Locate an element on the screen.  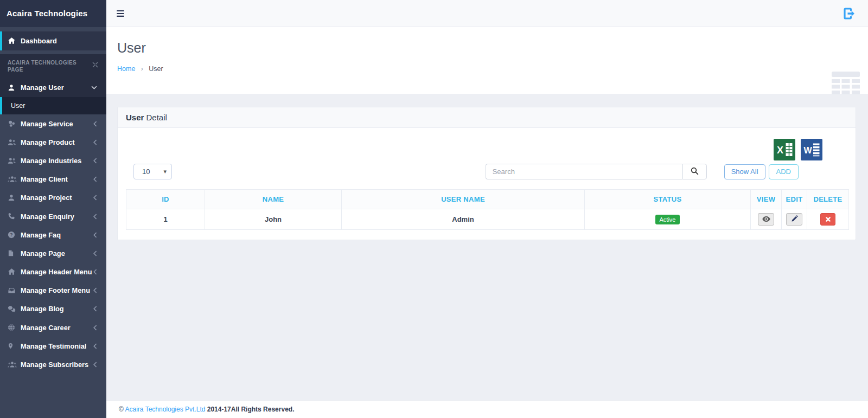
wrench-icon is located at coordinates (95, 65).